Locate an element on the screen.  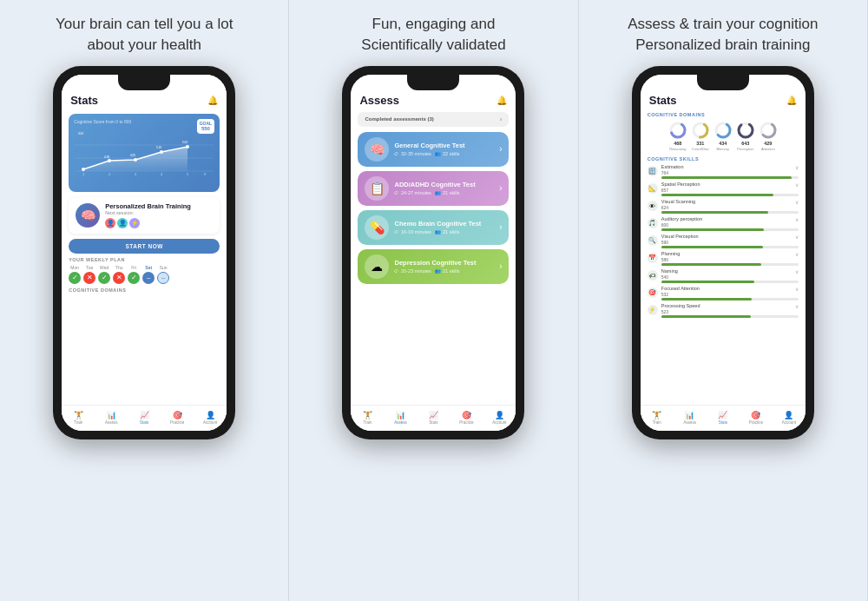
bell-icon-3: 🔔 is located at coordinates (792, 101).